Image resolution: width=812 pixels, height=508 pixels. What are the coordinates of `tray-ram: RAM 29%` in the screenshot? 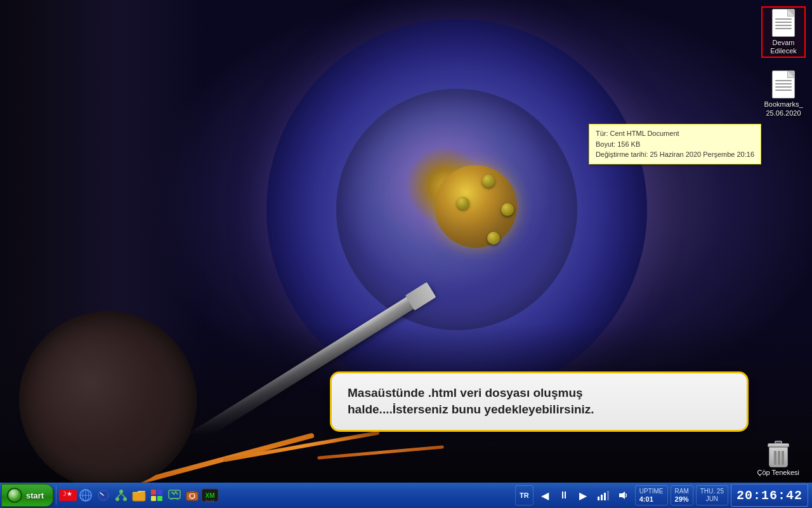 It's located at (682, 495).